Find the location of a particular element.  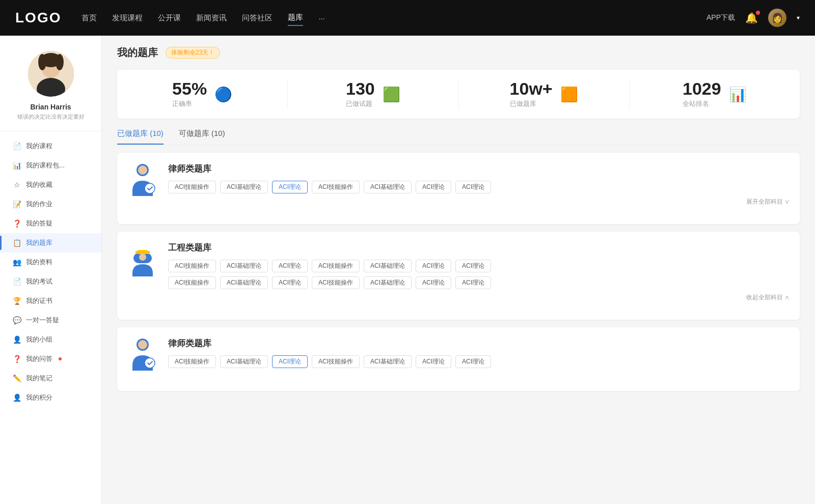

bank-card-1: 工程类题库 ACI技能操作ACI基础理论ACI理论ACI技能操作ACI基础理论A… is located at coordinates (458, 276).